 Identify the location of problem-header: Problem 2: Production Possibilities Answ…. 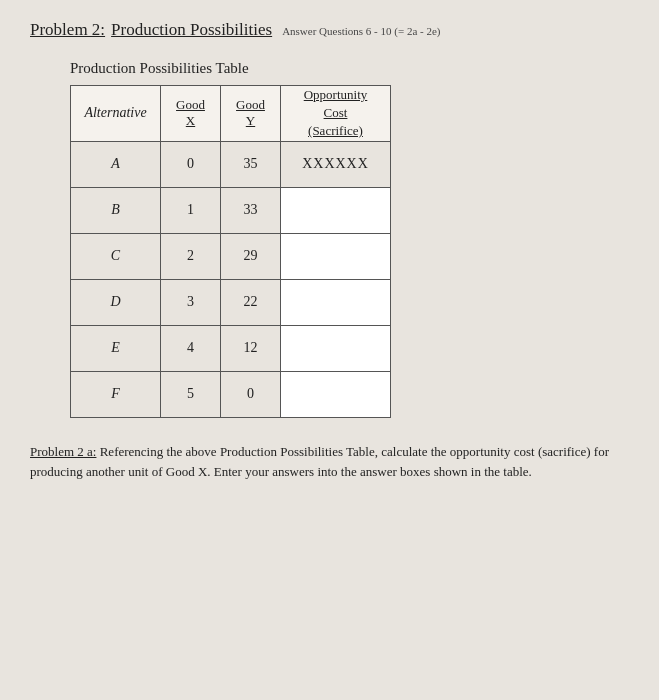
(330, 30).